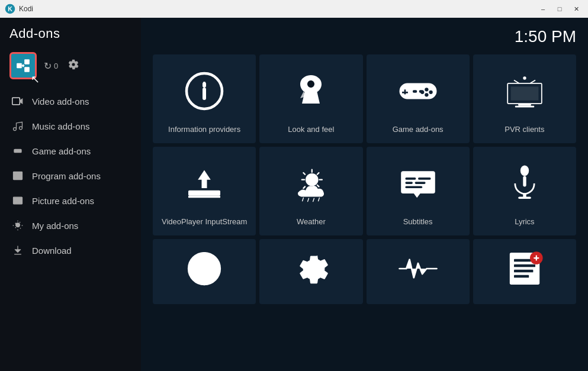 This screenshot has width=588, height=371. What do you see at coordinates (525, 91) in the screenshot?
I see `pvr-icon` at bounding box center [525, 91].